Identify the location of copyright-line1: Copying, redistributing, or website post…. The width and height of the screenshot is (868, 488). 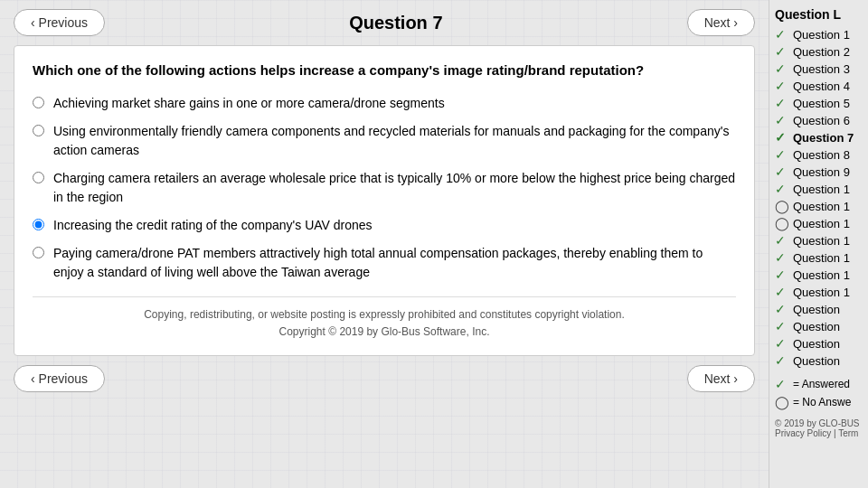
(384, 314).